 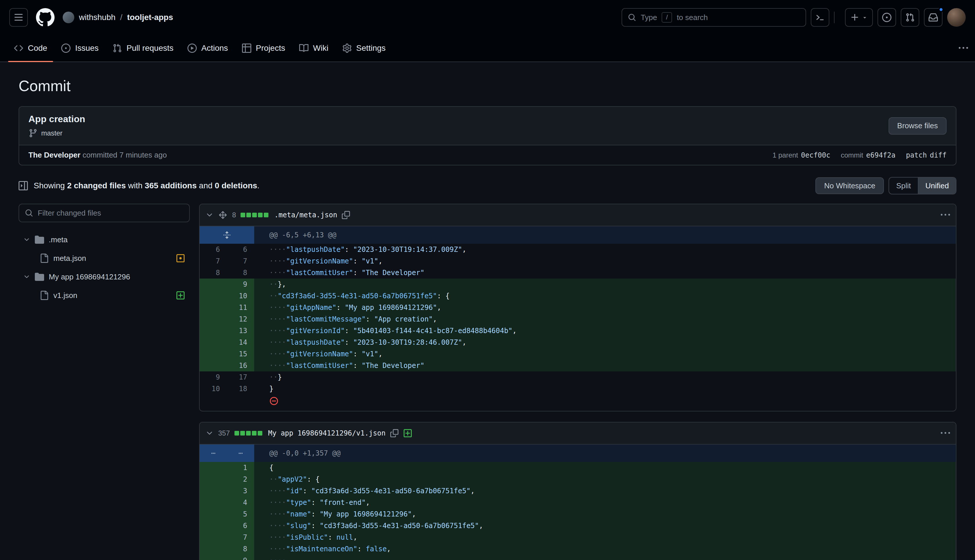 I want to click on drag-handle-icon, so click(x=223, y=215).